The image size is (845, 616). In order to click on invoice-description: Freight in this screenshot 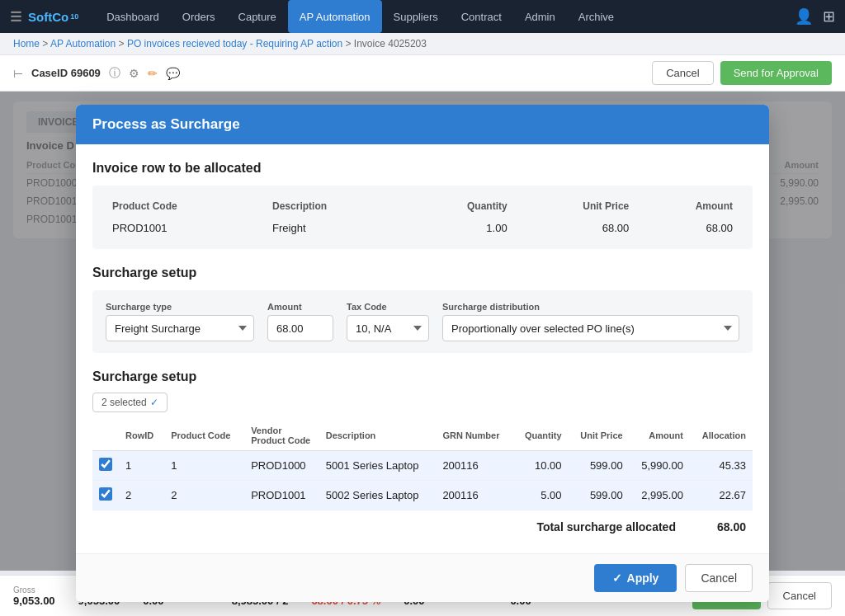, I will do `click(335, 228)`.